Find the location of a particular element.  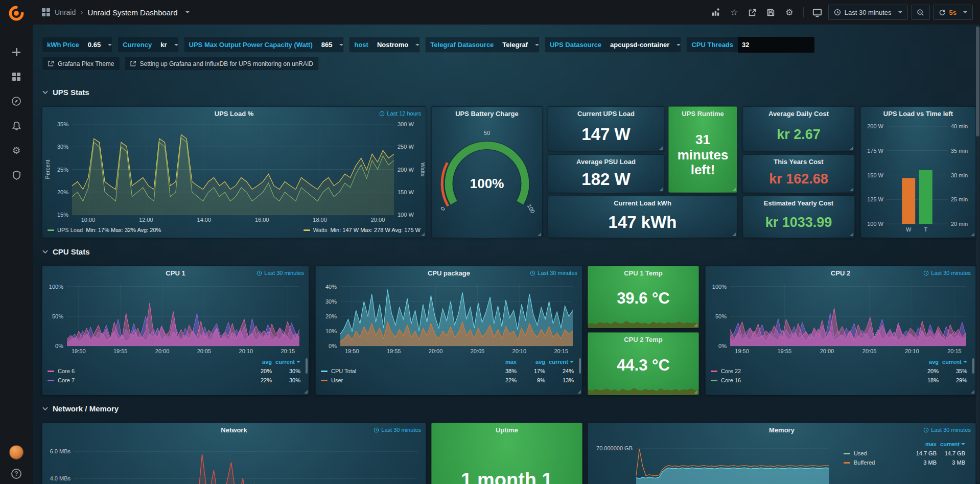

memory-chart: 50.000000 GB60.000000 GB70.000000 GB is located at coordinates (711, 460).